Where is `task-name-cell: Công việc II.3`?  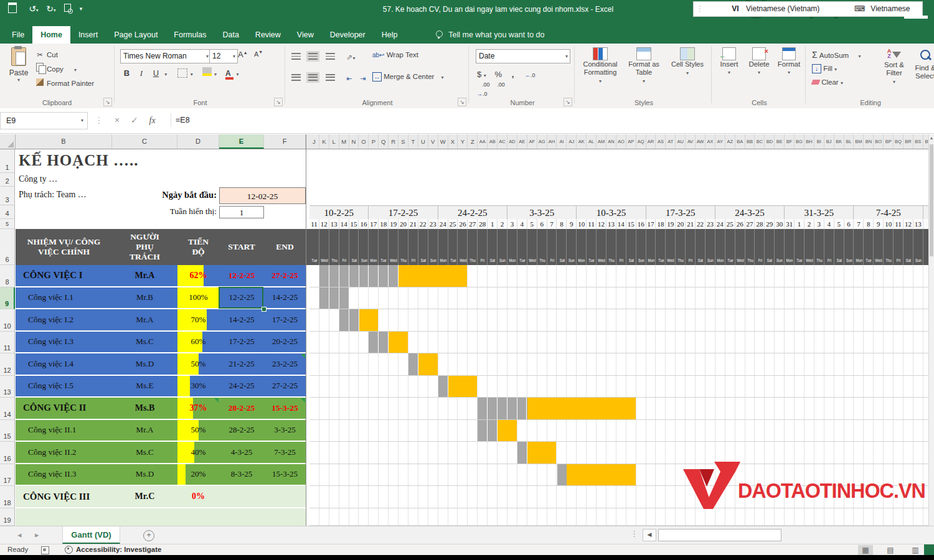
task-name-cell: Công việc II.3 is located at coordinates (52, 475).